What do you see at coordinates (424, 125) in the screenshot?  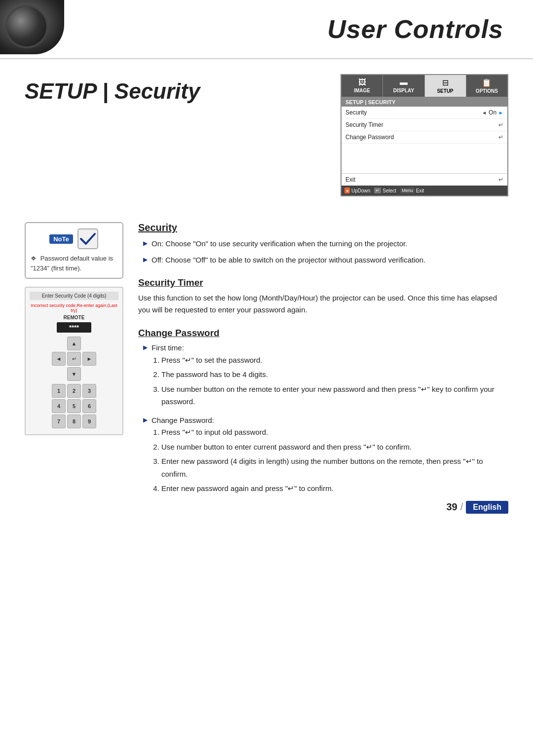 I see `osd-row-security-timer: Security Timer ↵` at bounding box center [424, 125].